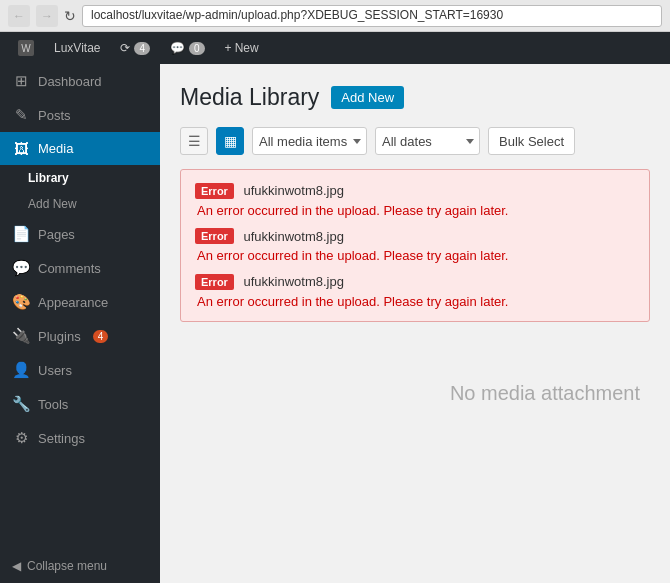 This screenshot has width=670, height=583. What do you see at coordinates (532, 141) in the screenshot?
I see `bulk-select-button: Bulk Select` at bounding box center [532, 141].